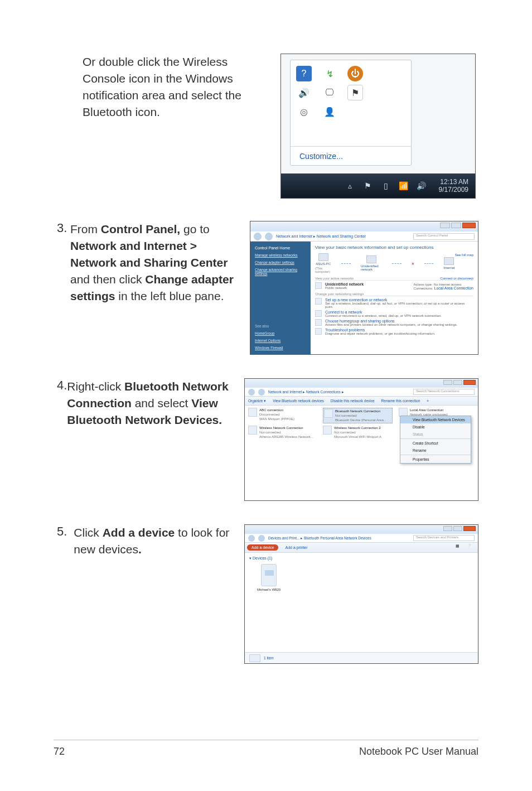 Image resolution: width=532 pixels, height=791 pixels. I want to click on task-homegroup-link: Choose homegroup and sharing options, so click(391, 321).